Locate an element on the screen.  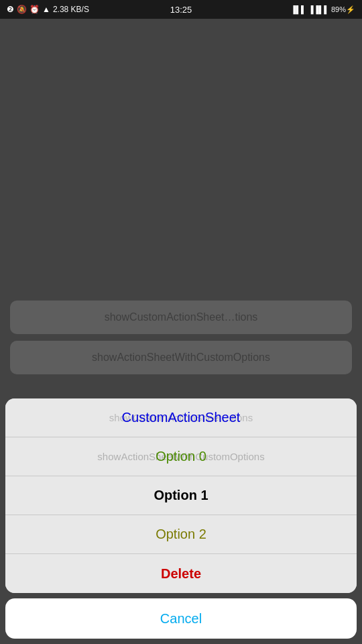
do-not-disturb-icon: 🔕 is located at coordinates (21, 9).